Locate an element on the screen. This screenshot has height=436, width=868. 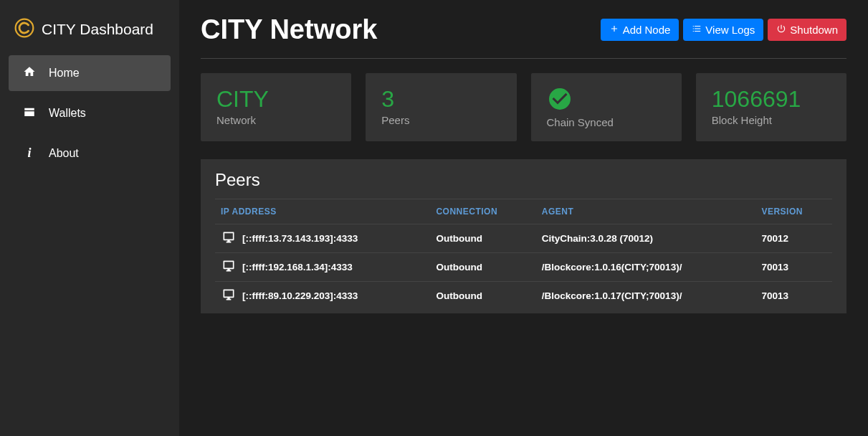
card-label: Block Height is located at coordinates (771, 120).